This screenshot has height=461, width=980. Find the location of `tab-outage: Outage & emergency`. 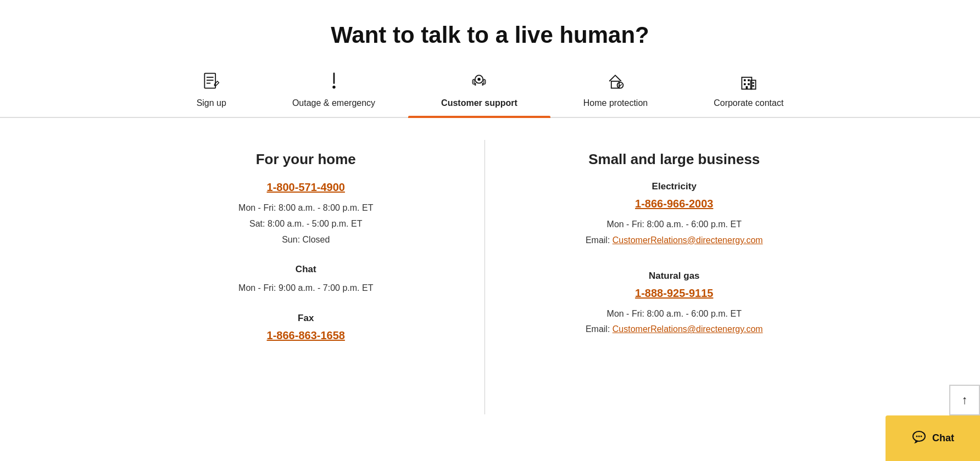

tab-outage: Outage & emergency is located at coordinates (334, 91).